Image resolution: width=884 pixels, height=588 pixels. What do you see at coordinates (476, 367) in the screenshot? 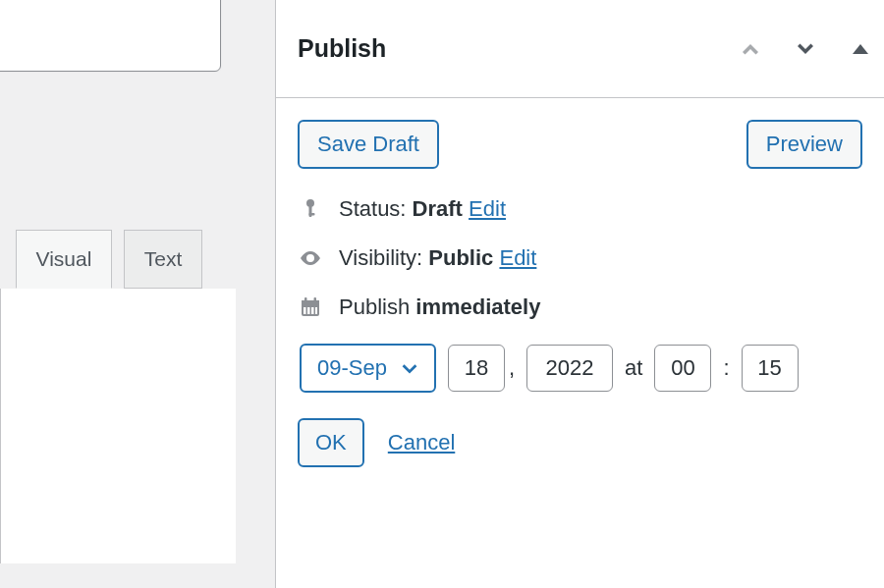
I see `day-value: 18` at bounding box center [476, 367].